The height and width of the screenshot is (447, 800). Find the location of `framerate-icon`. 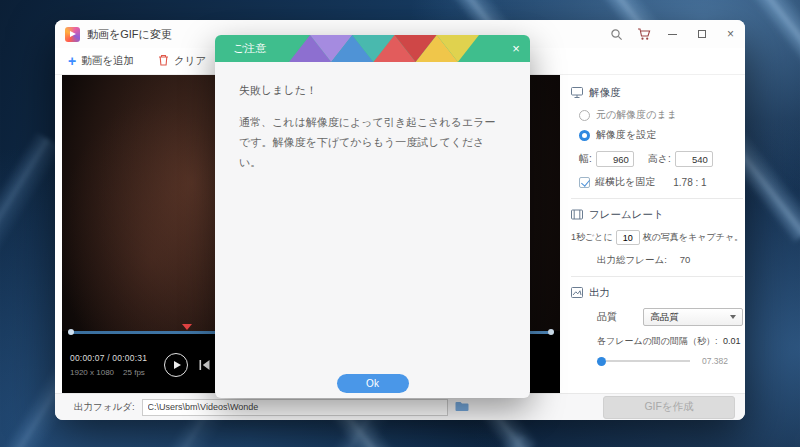

framerate-icon is located at coordinates (577, 216).